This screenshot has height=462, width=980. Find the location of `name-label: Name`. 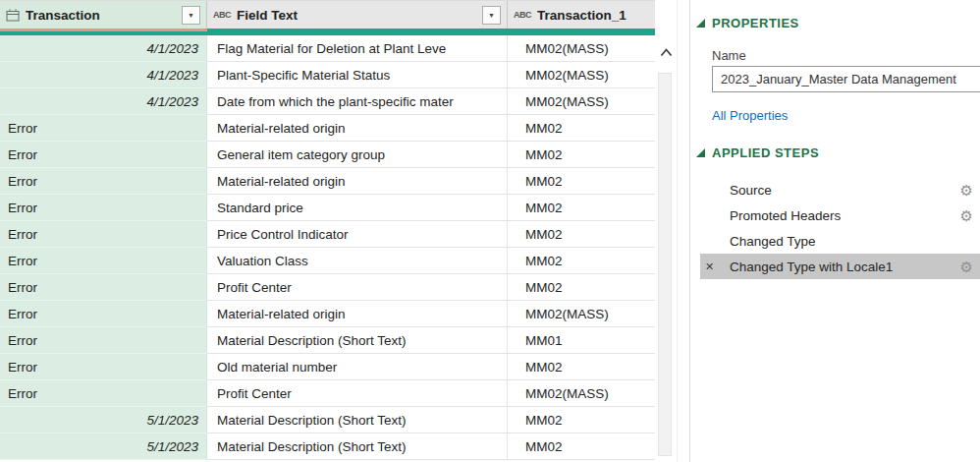

name-label: Name is located at coordinates (729, 55).